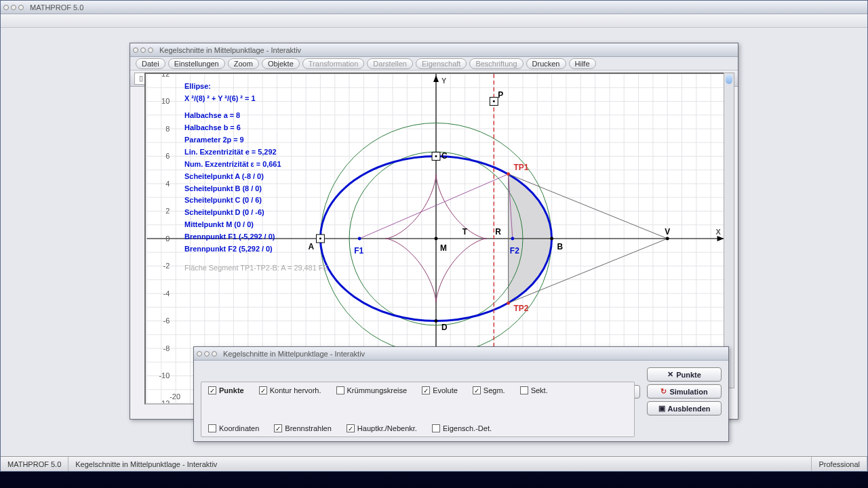 The height and width of the screenshot is (488, 868). Describe the element at coordinates (439, 390) in the screenshot. I see `check-evolute: ✓Evolute` at that location.